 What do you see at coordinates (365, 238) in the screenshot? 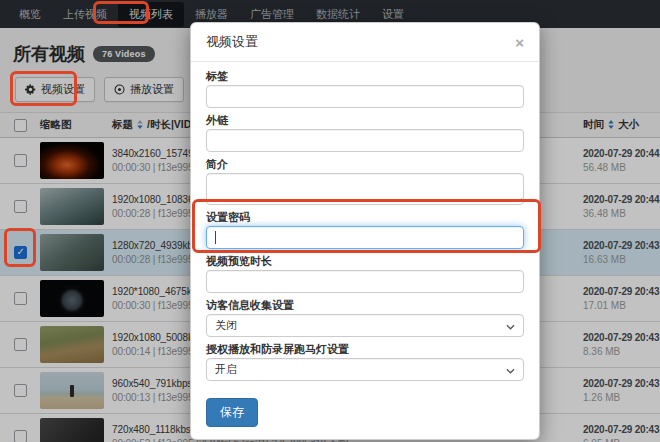
I see `set-password-input` at bounding box center [365, 238].